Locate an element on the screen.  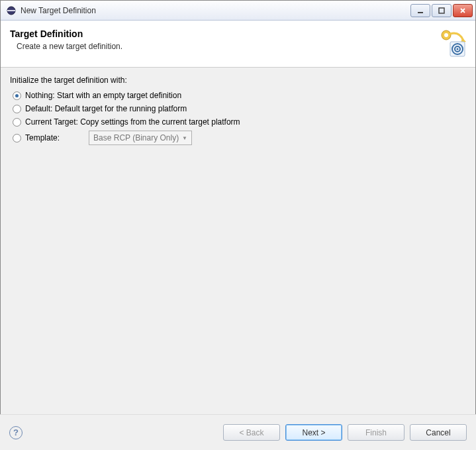
init-prompt: Initialize the target definition with: is located at coordinates (238, 80).